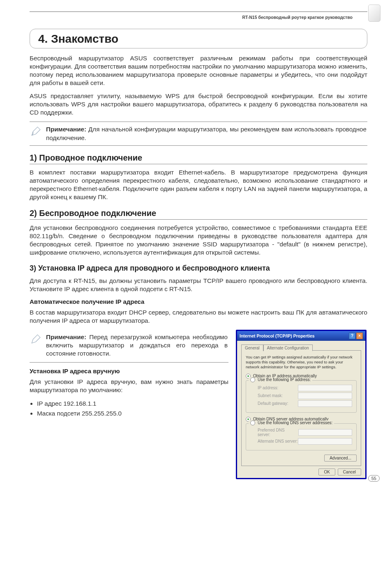 The image size is (392, 588). Describe the element at coordinates (198, 240) in the screenshot. I see `section-2-body: Для установки беспроводного соединения п…` at that location.